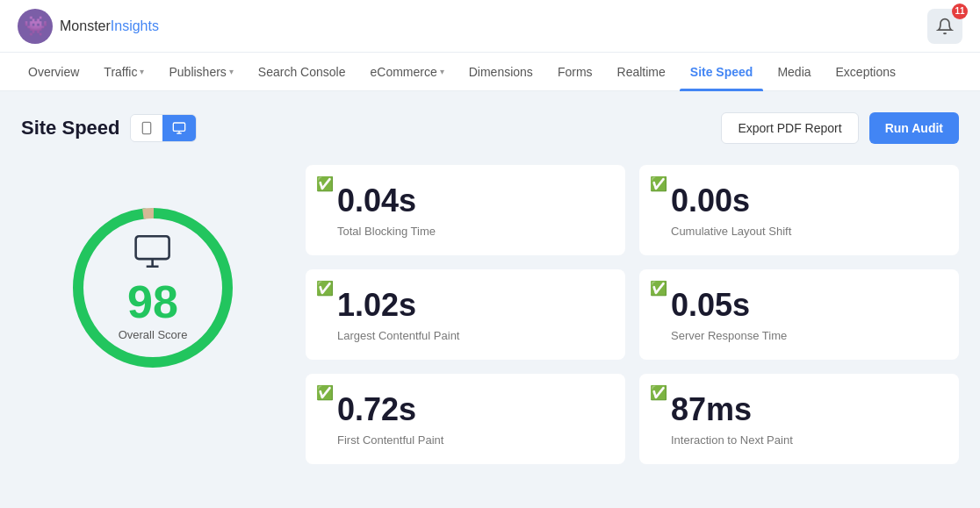 The width and height of the screenshot is (980, 508). What do you see at coordinates (153, 288) in the screenshot?
I see `score-inner: 98 Overall Score` at bounding box center [153, 288].